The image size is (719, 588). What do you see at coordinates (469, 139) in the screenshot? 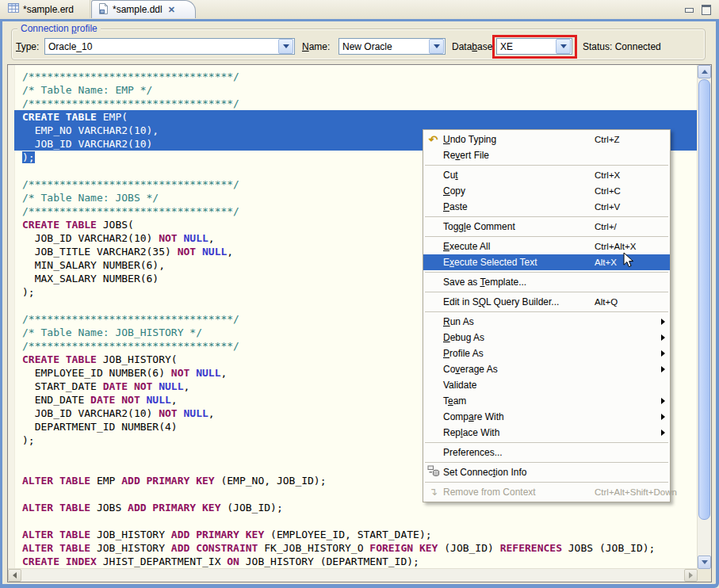
I see `menu-item-label: Undo Typing` at bounding box center [469, 139].